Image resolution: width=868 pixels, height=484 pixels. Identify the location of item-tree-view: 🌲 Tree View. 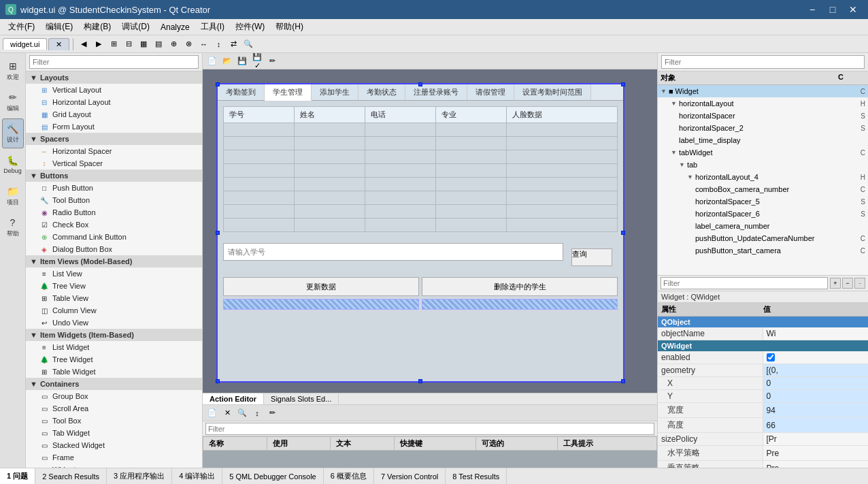
(114, 286).